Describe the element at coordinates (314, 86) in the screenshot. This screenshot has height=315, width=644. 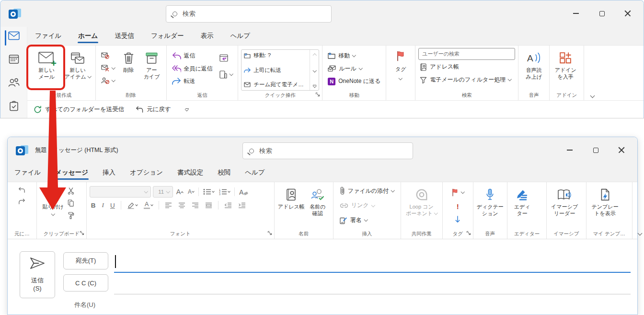
I see `quick-steps-more` at that location.